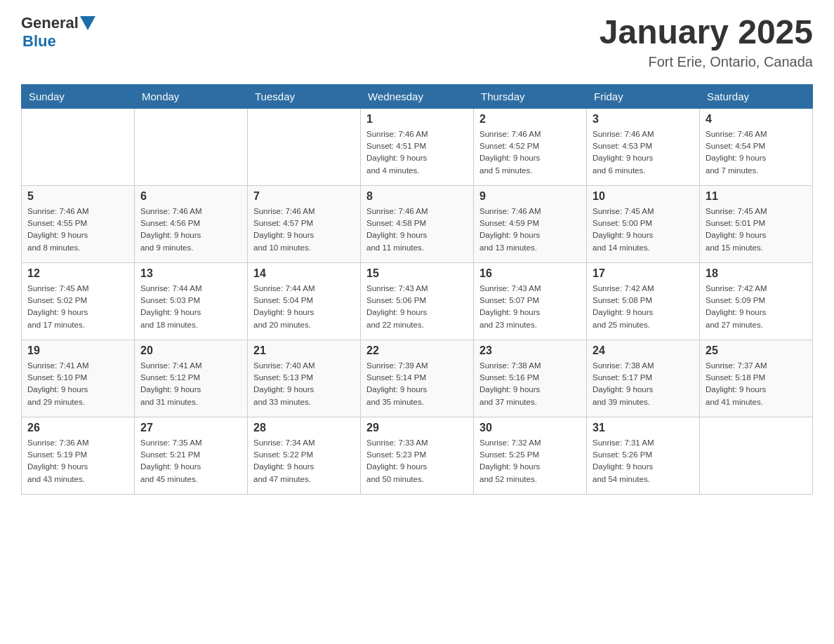 This screenshot has width=834, height=644. I want to click on day-number: 10, so click(643, 196).